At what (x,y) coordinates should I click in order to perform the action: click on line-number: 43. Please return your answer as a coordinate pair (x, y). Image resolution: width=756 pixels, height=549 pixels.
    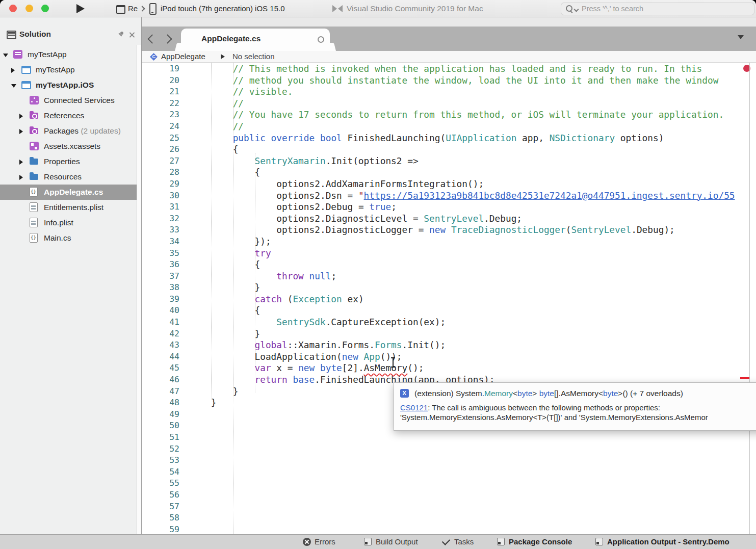
    Looking at the image, I should click on (161, 346).